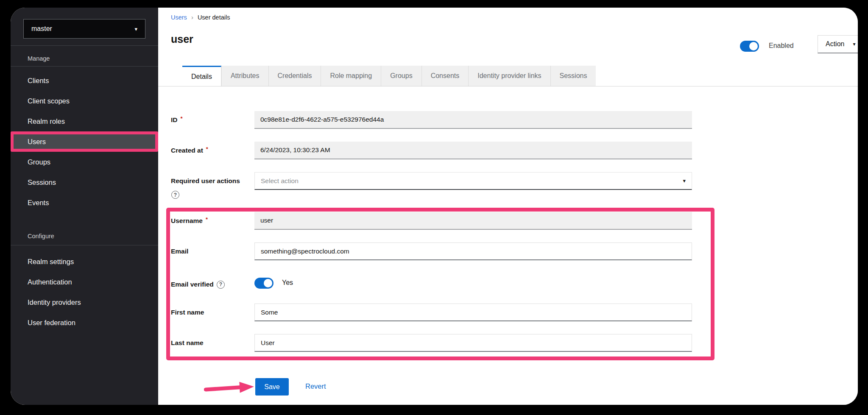 The height and width of the screenshot is (415, 868). I want to click on sidebar-item-label: Realm settings, so click(51, 262).